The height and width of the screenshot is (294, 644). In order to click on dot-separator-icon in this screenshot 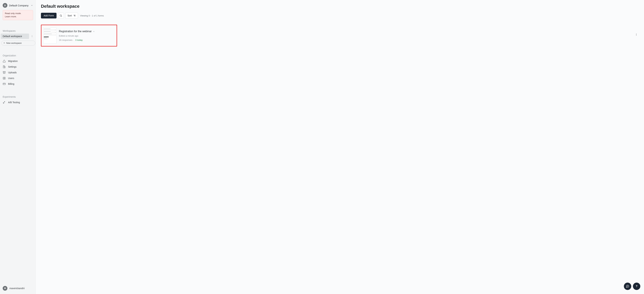, I will do `click(94, 32)`.